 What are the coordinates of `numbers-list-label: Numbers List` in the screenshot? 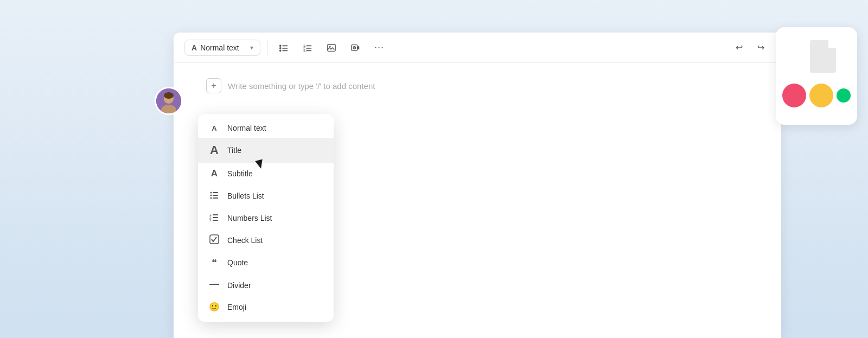 It's located at (250, 218).